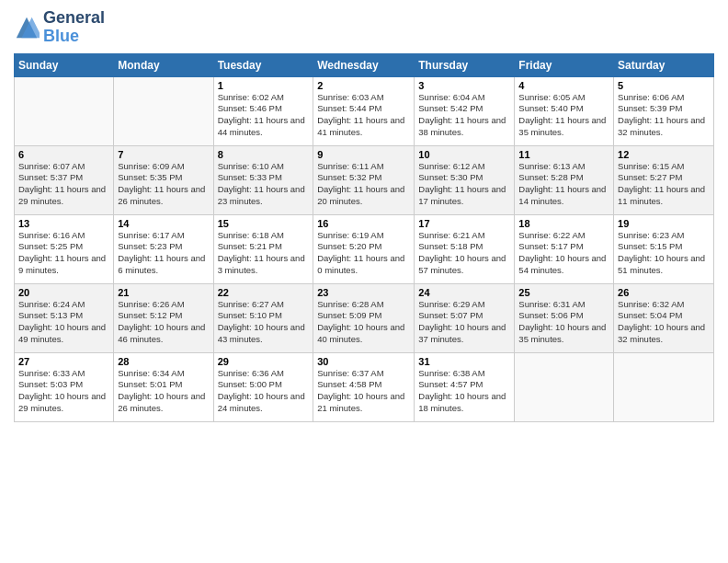  Describe the element at coordinates (664, 322) in the screenshot. I see `day-info: Sunrise: 6:32 AM Sunset: 5:04 PM Dayligh…` at that location.